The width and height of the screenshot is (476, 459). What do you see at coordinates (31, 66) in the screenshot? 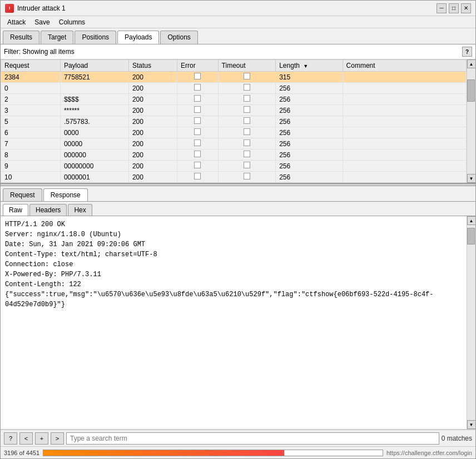
I see `col-request: Request` at bounding box center [31, 66].